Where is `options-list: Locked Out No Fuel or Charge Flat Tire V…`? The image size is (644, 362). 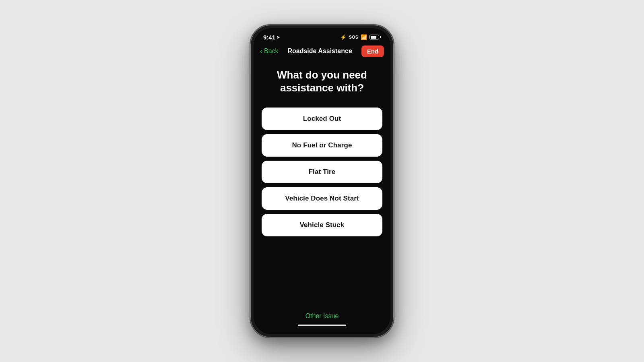 options-list: Locked Out No Fuel or Charge Flat Tire V… is located at coordinates (322, 172).